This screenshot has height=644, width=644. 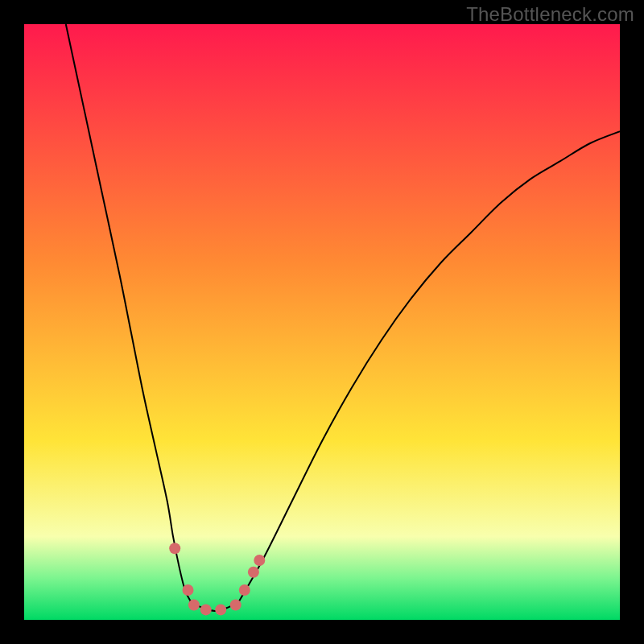 What do you see at coordinates (175, 548) in the screenshot?
I see `pt-left-upper` at bounding box center [175, 548].